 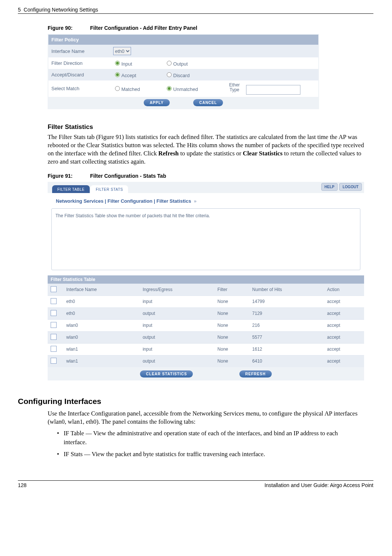 What do you see at coordinates (54, 289) in the screenshot?
I see `select-all-checkbox` at bounding box center [54, 289].